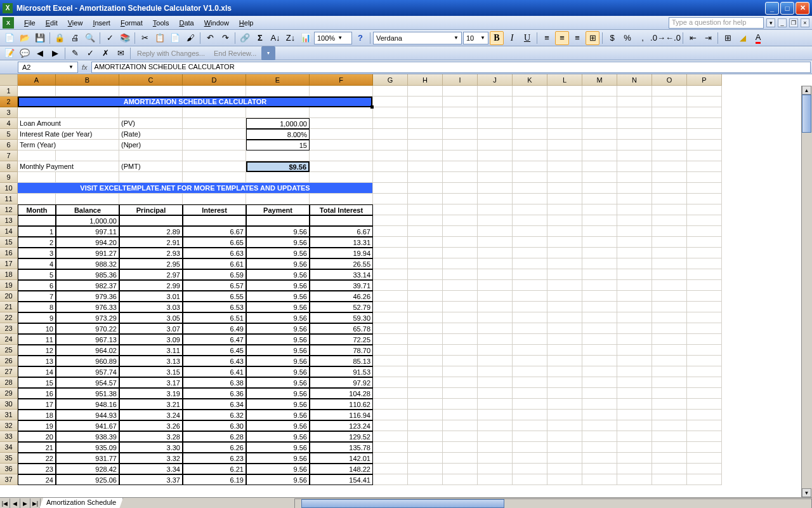 The height and width of the screenshot is (508, 812). What do you see at coordinates (9, 102) in the screenshot?
I see `row-header-2: 2` at bounding box center [9, 102].